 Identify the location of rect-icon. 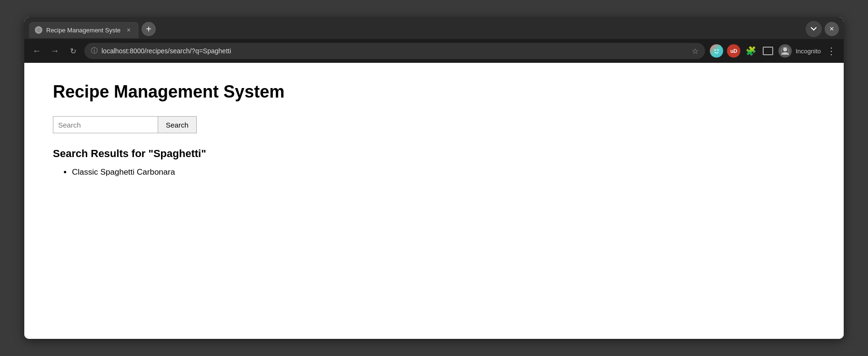
(768, 51).